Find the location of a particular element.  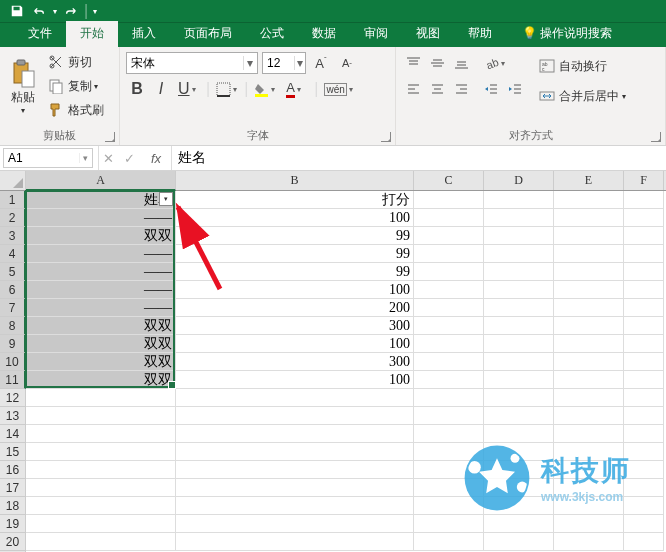

merge-center-button: 合并后居中▾ is located at coordinates (582, 96).